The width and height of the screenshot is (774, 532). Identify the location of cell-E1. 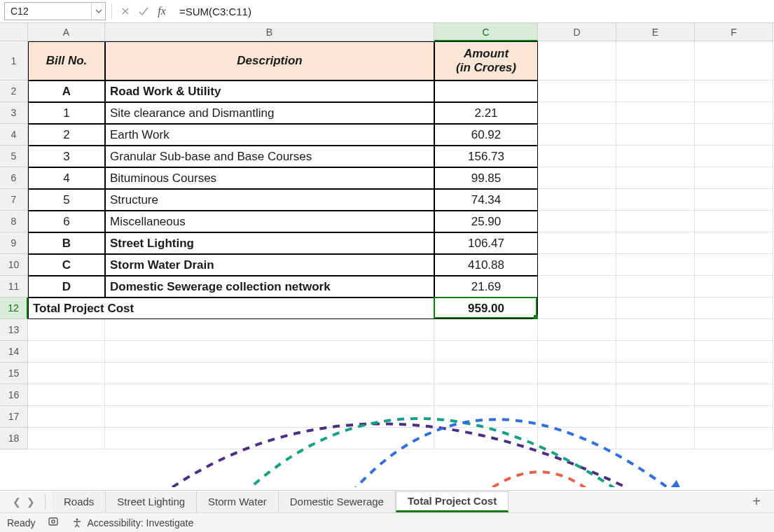
(656, 61).